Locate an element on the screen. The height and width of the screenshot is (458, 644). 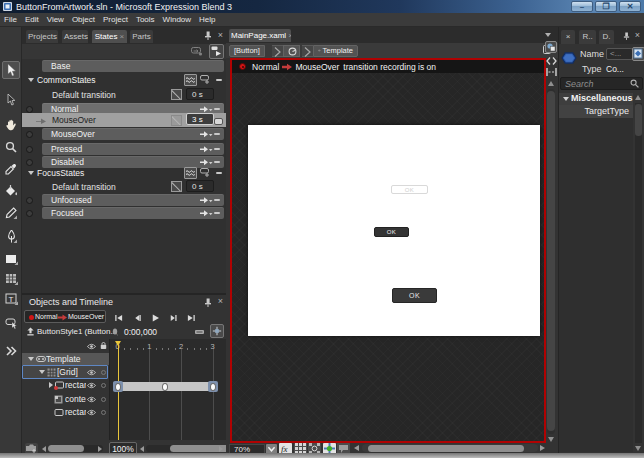
menu-object: Object is located at coordinates (84, 20).